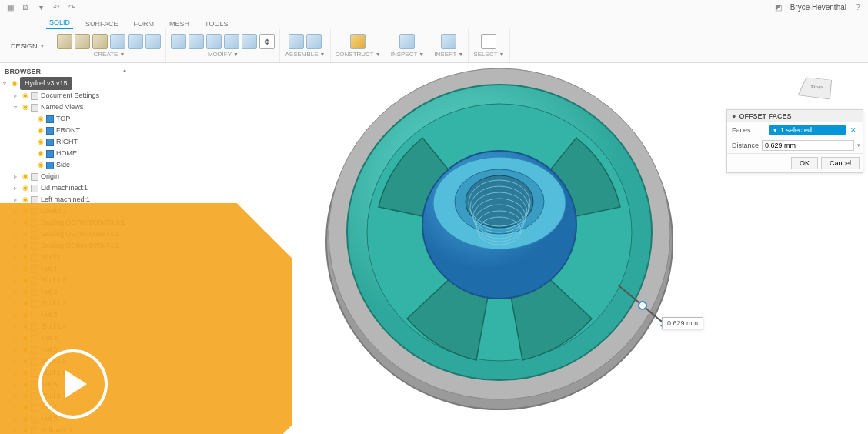 Image resolution: width=868 pixels, height=434 pixels. I want to click on play-icon, so click(76, 384).